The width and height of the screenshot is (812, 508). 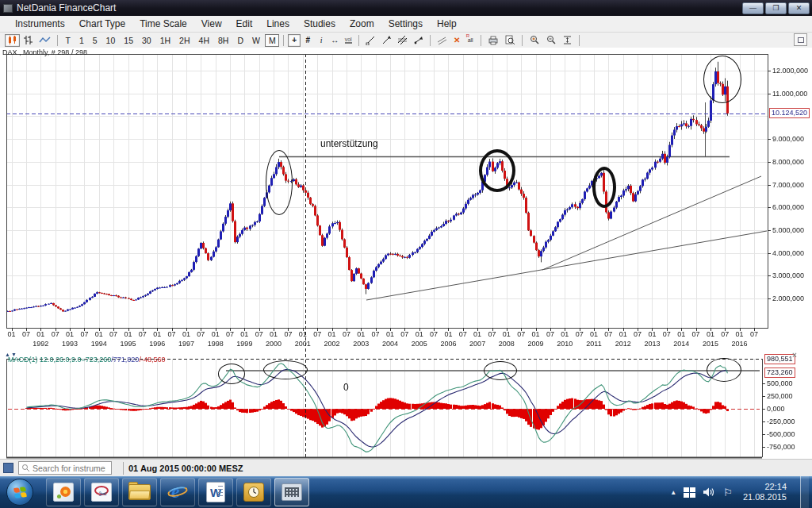 What do you see at coordinates (178, 492) in the screenshot?
I see `taskbar-internet-explorer-icon: e` at bounding box center [178, 492].